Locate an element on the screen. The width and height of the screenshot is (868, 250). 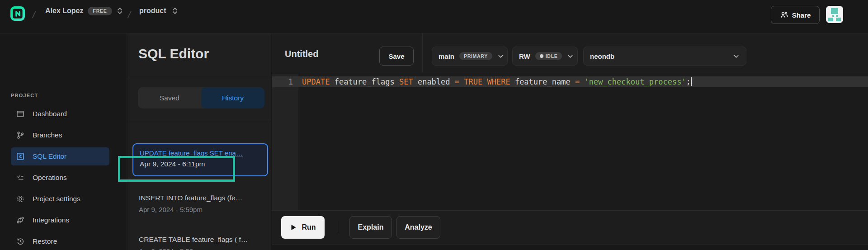
gear-icon is located at coordinates (20, 199).